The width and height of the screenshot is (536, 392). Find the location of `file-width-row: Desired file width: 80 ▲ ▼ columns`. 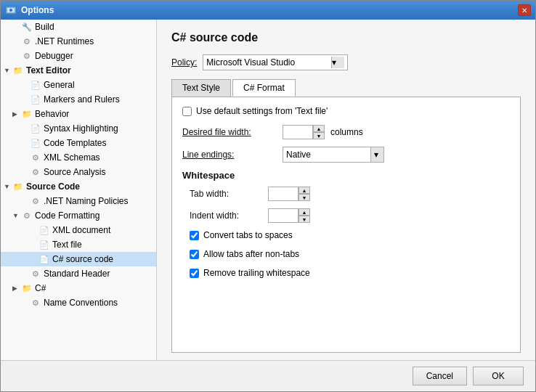

file-width-row: Desired file width: 80 ▲ ▼ columns is located at coordinates (346, 132).